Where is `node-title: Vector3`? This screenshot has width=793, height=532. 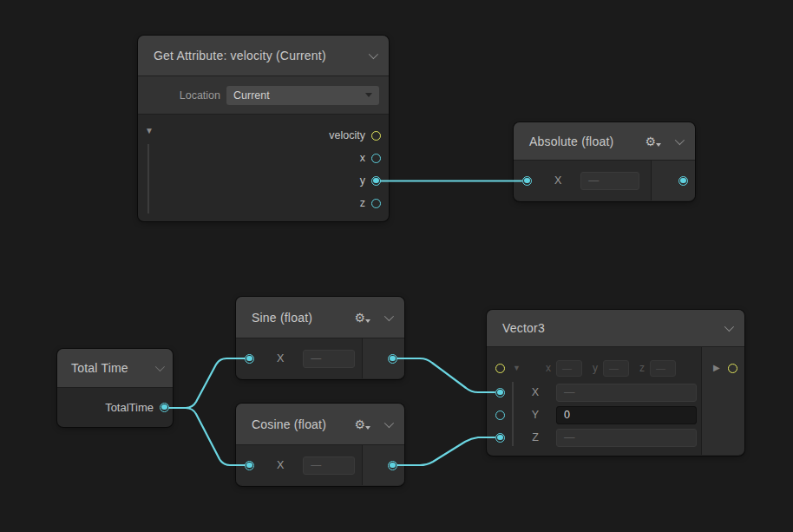 node-title: Vector3 is located at coordinates (524, 328).